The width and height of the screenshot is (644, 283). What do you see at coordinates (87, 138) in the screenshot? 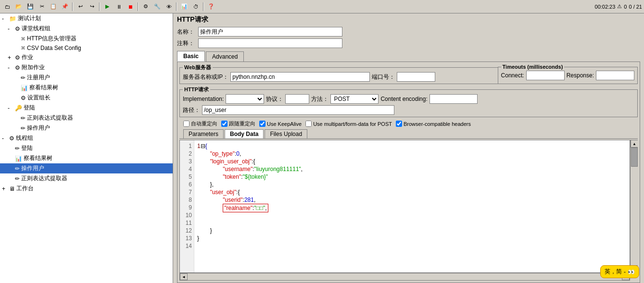
I see `tree-item-thread-group: - ⚙ 线程组` at bounding box center [87, 138].